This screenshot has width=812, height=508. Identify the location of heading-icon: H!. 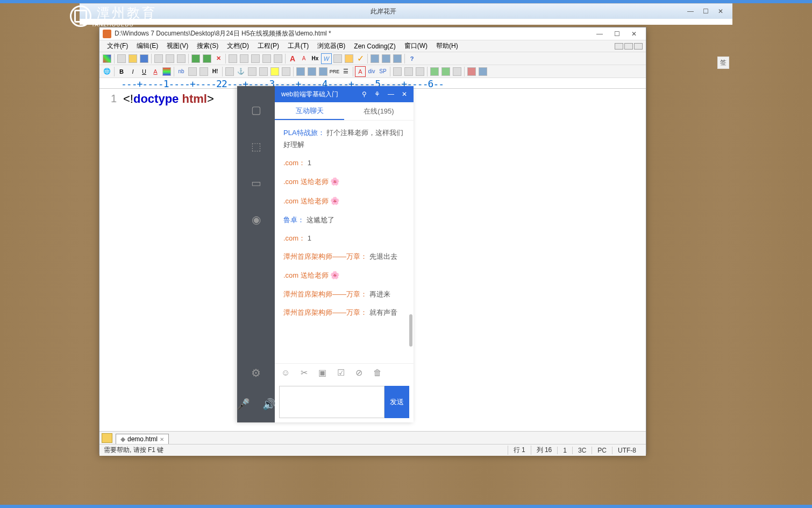
(215, 72).